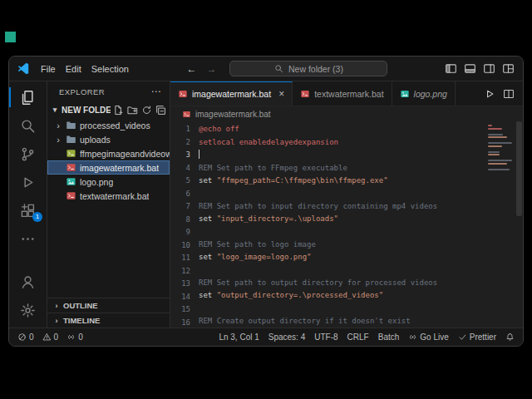 The height and width of the screenshot is (399, 532). What do you see at coordinates (509, 68) in the screenshot?
I see `customize-layout-button` at bounding box center [509, 68].